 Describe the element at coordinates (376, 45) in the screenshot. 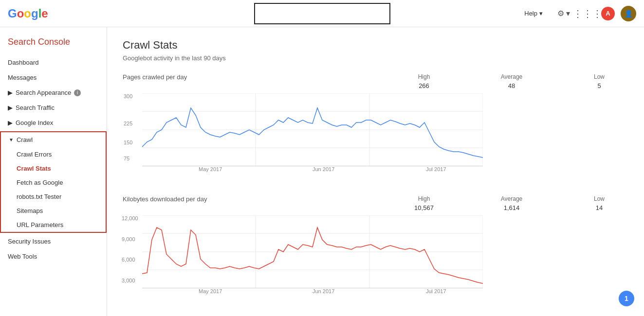

I see `page-title: Crawl Stats` at that location.